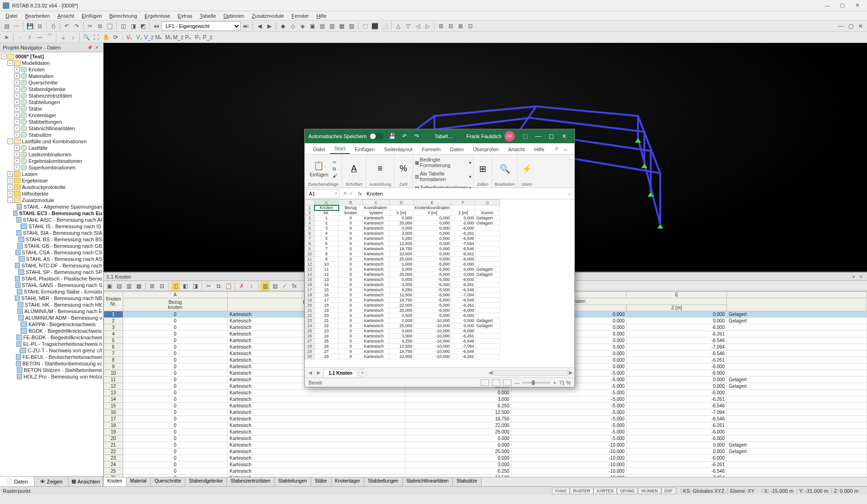 The width and height of the screenshot is (867, 504). I want to click on tree-bgdk-biegedrillknicknachweis: BGDK - Biegedrillknicknachweis, so click(51, 331).